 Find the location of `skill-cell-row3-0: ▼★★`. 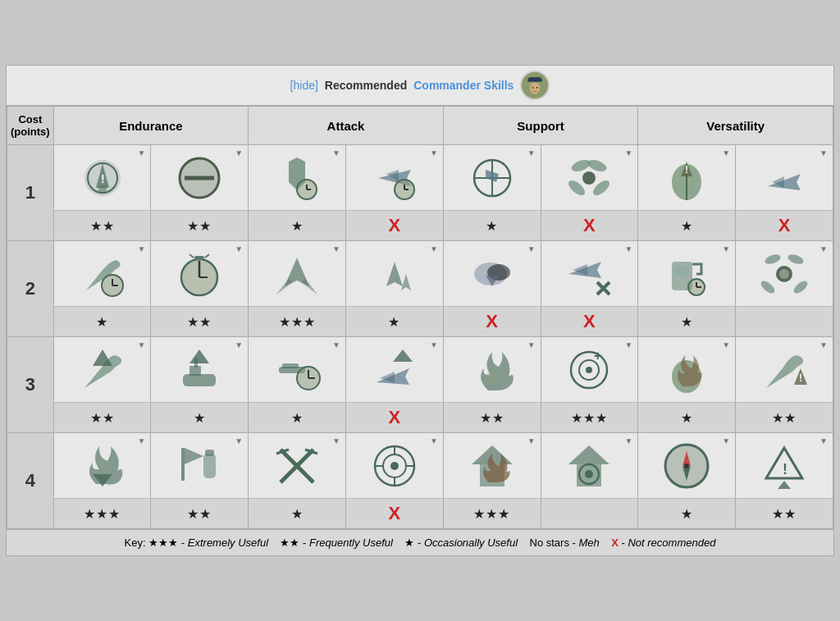

skill-cell-row3-0: ▼★★ is located at coordinates (102, 386).